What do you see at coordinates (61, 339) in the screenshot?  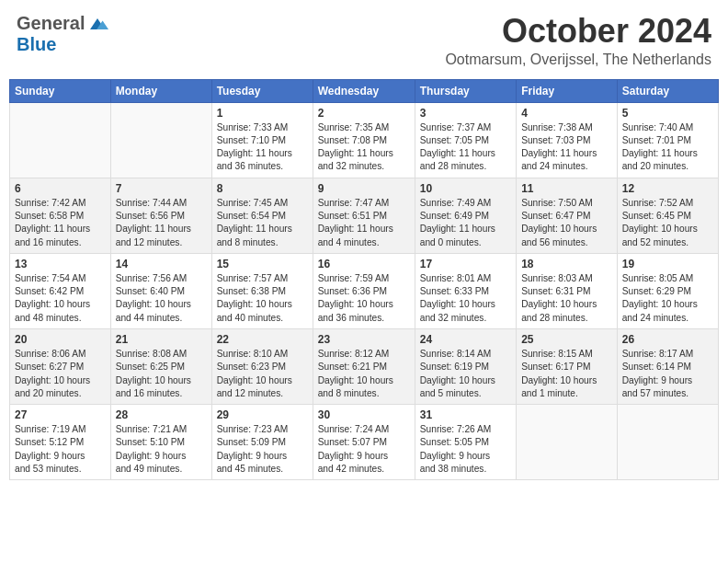 I see `day-number: 20` at bounding box center [61, 339].